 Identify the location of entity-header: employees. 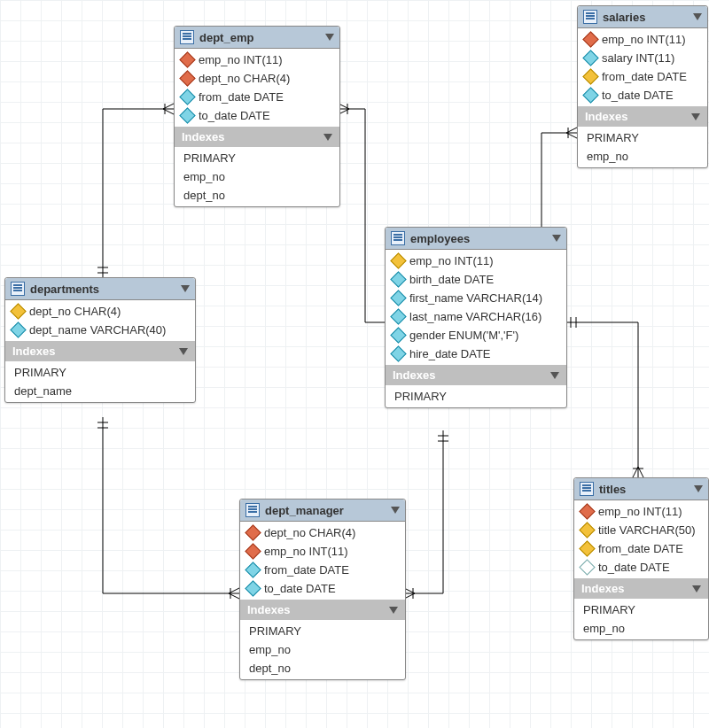
(476, 239).